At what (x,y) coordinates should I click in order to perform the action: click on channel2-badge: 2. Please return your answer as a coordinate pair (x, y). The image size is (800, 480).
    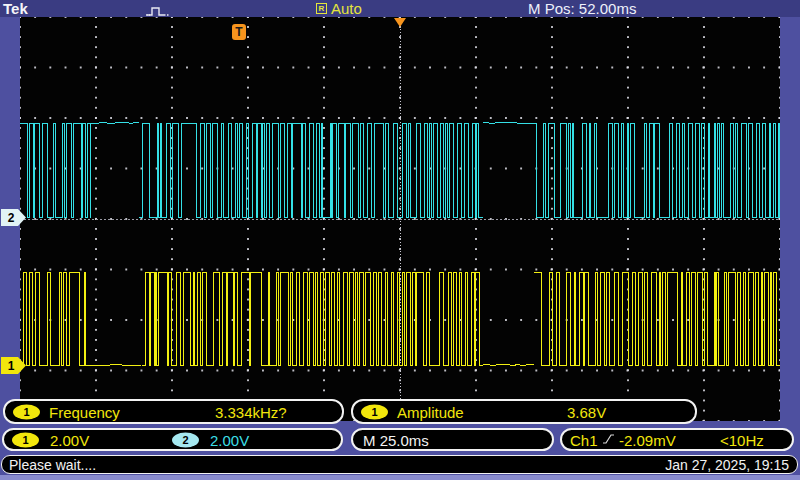
    Looking at the image, I should click on (186, 440).